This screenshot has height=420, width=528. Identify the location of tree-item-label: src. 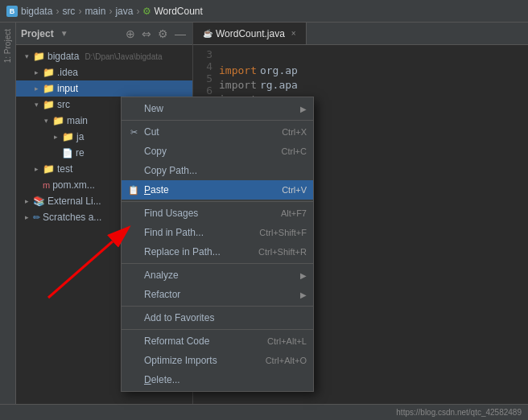
(64, 105).